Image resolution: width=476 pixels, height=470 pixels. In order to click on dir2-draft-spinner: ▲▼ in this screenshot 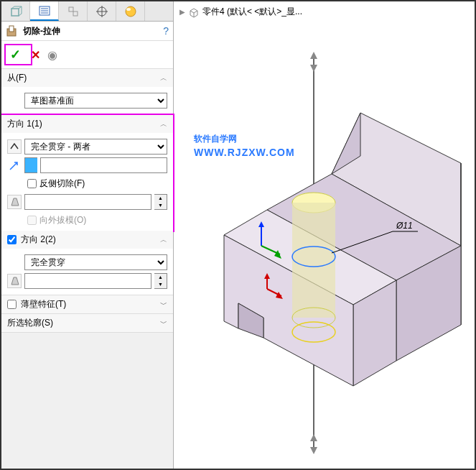, I will do `click(161, 281)`.